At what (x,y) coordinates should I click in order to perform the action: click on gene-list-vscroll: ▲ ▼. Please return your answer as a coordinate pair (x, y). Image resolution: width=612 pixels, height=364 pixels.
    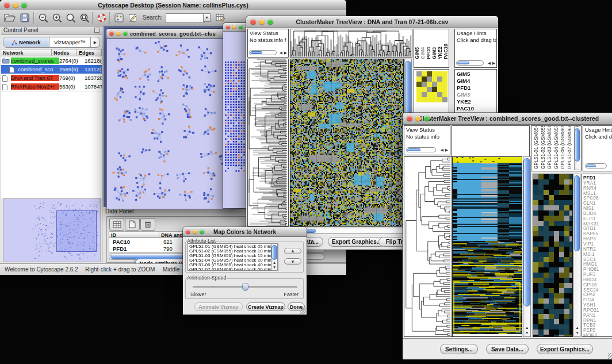
    Looking at the image, I should click on (577, 255).